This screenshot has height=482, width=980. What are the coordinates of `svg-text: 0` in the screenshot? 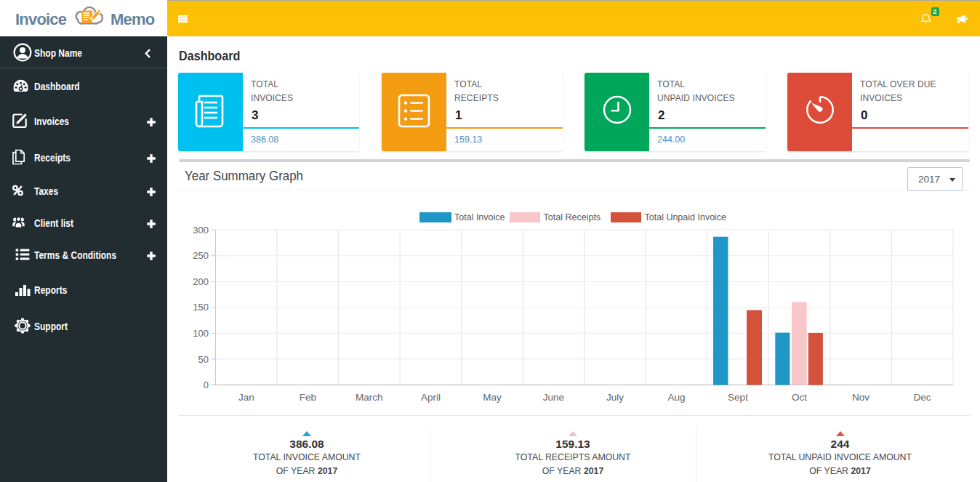 It's located at (206, 385).